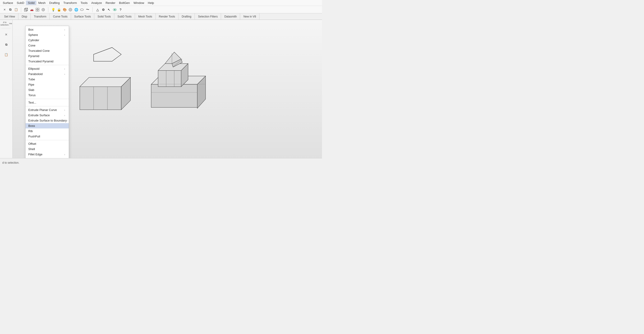 The image size is (644, 334). Describe the element at coordinates (60, 17) in the screenshot. I see `tab-curve-tools: Curve Tools` at that location.